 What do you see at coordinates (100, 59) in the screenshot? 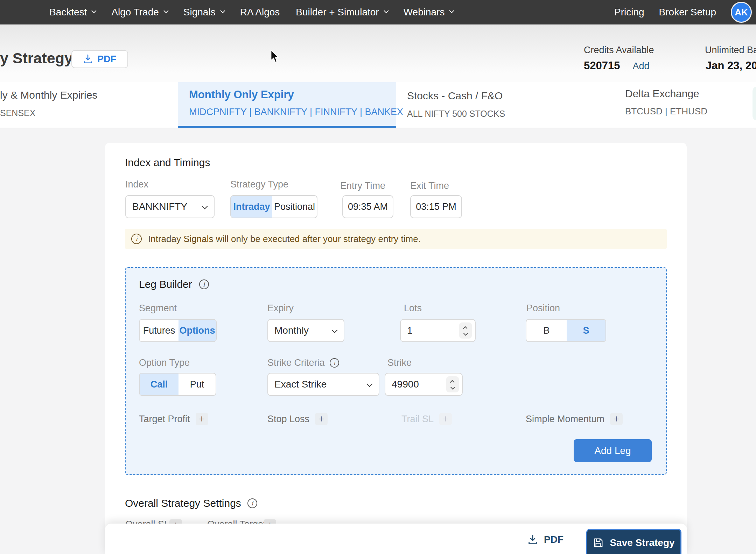
I see `pdf-download-button: PDF` at bounding box center [100, 59].